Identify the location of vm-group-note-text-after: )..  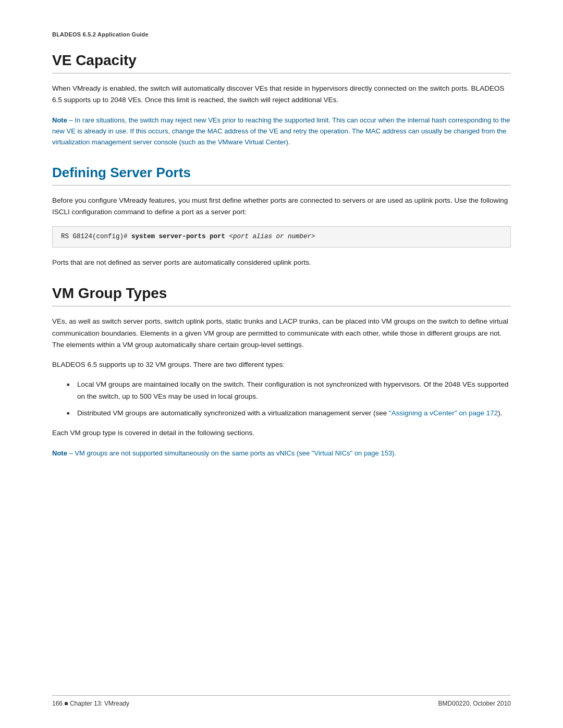
(394, 453).